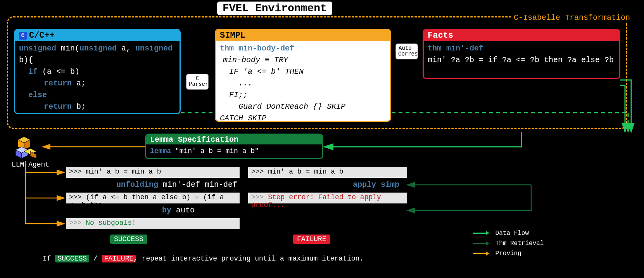 The image size is (644, 278). Describe the element at coordinates (303, 95) in the screenshot. I see `t: FI;;` at that location.